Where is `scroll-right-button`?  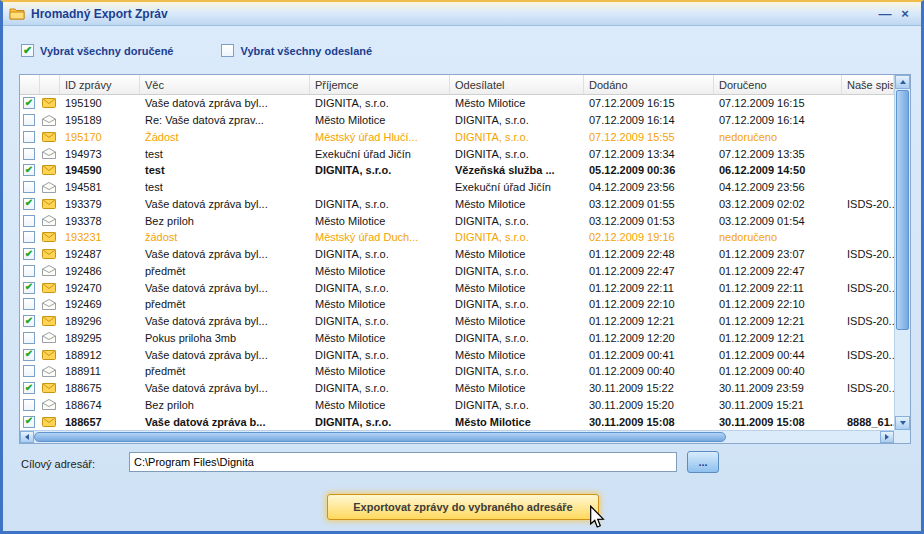 scroll-right-button is located at coordinates (887, 437).